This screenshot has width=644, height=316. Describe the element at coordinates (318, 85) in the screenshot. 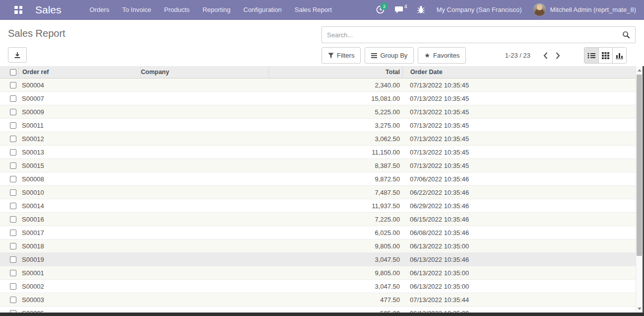

I see `table-row: S00004 2,340.00 07/13/2022 10:35:45` at that location.